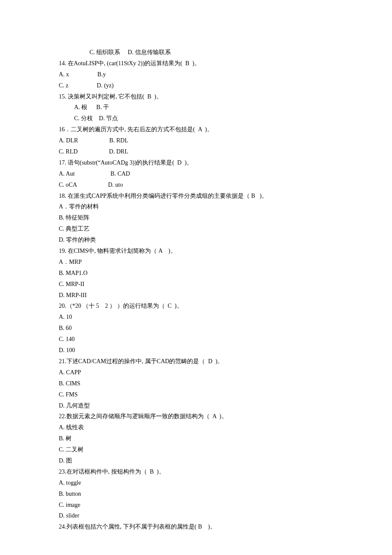 The height and width of the screenshot is (555, 392). I want to click on text-line: D. 图, so click(196, 461).